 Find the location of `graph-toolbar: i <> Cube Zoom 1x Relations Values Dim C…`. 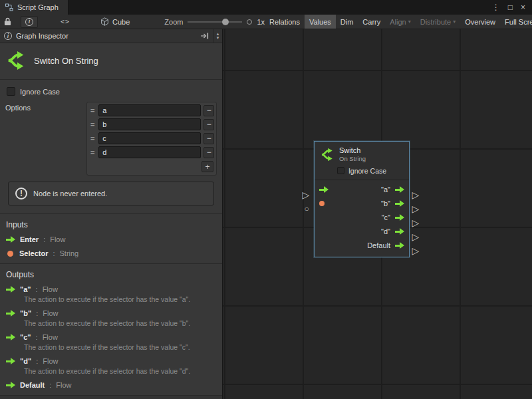

graph-toolbar: i <> Cube Zoom 1x Relations Values Dim C… is located at coordinates (266, 22).